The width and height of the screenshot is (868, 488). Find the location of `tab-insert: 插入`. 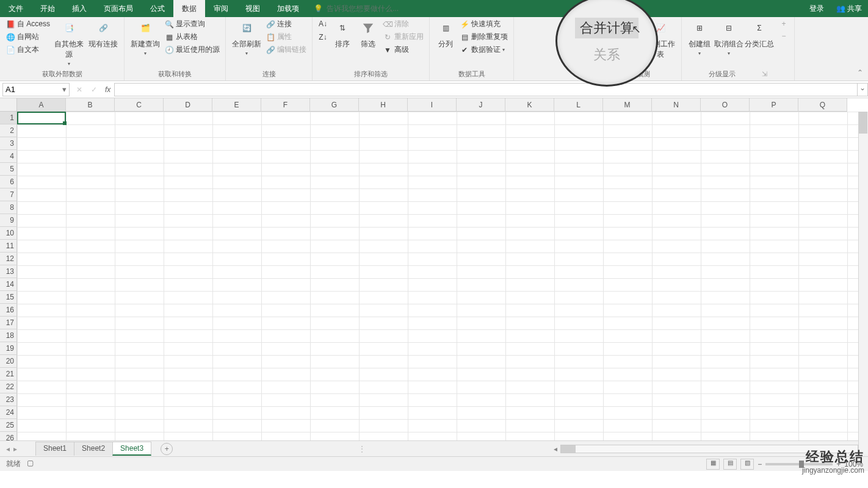

tab-insert: 插入 is located at coordinates (79, 9).